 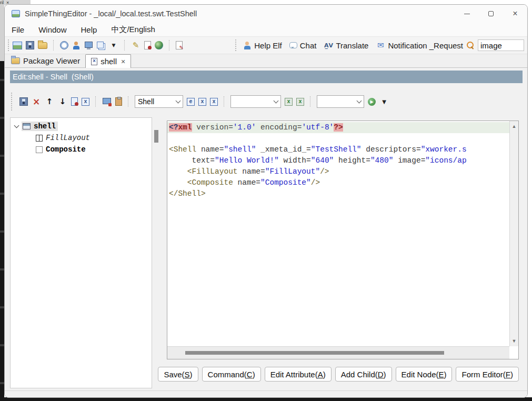 What do you see at coordinates (514, 341) in the screenshot?
I see `scroll-down-icon: ▼` at bounding box center [514, 341].